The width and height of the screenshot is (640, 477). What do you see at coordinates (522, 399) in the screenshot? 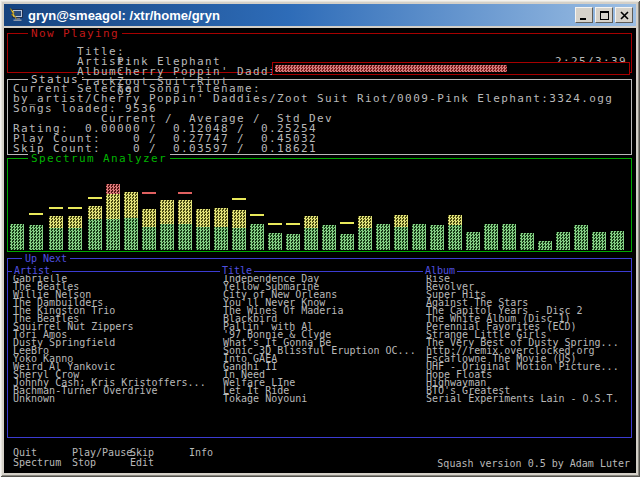
I see `cell-album: Serial Experiments Lain - O.S.T.` at bounding box center [522, 399].